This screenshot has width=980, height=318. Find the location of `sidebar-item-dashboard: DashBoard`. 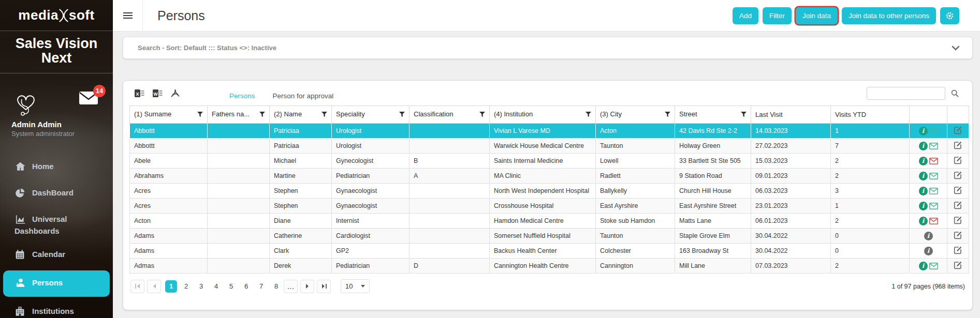

sidebar-item-dashboard: DashBoard is located at coordinates (56, 193).